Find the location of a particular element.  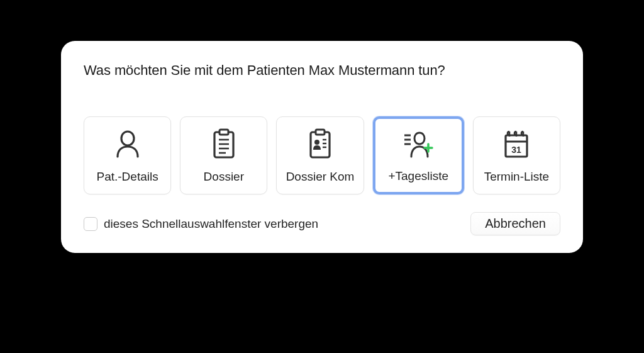

option-dossier-kom: Dossier Kom is located at coordinates (319, 155).